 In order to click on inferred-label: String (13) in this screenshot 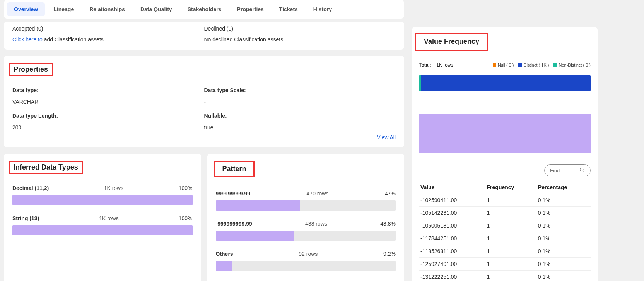, I will do `click(26, 218)`.